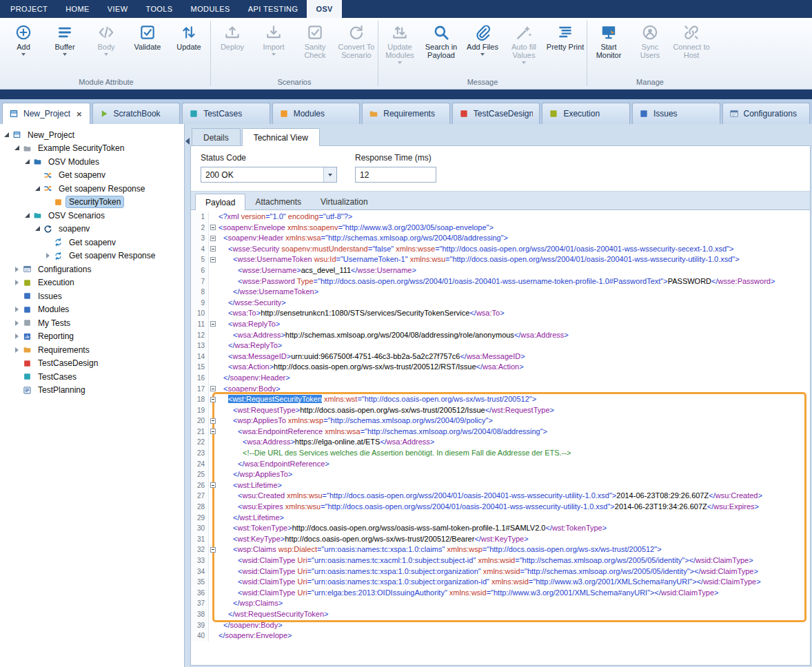 This screenshot has width=812, height=667. I want to click on code-text: </wsse:UsernameToken>, so click(269, 292).